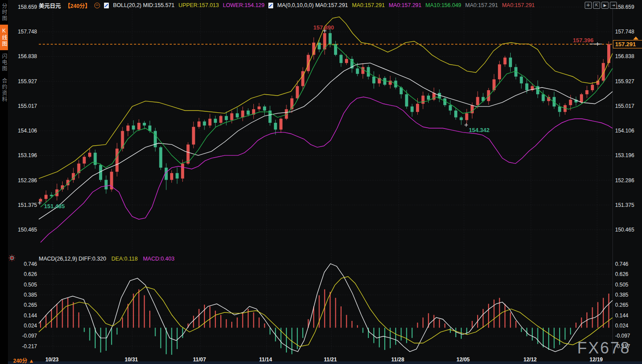  I want to click on macd-axis-label: -0.217, so click(24, 346).